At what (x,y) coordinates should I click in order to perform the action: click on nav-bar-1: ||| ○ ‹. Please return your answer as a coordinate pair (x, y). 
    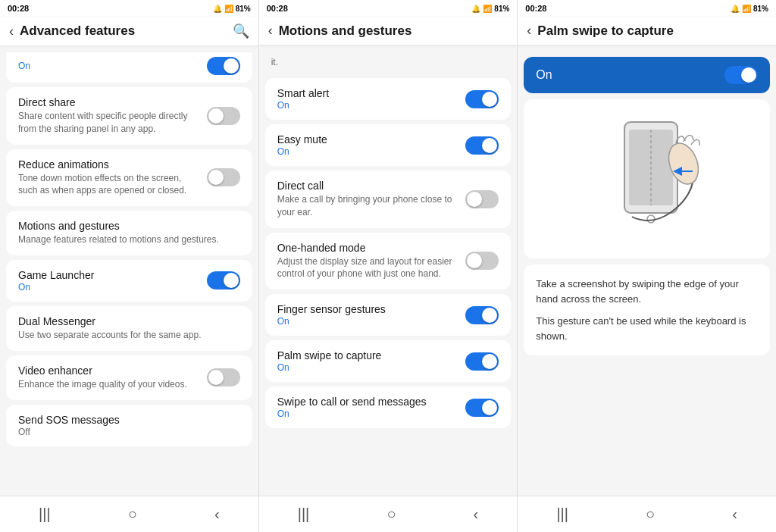
    Looking at the image, I should click on (129, 514).